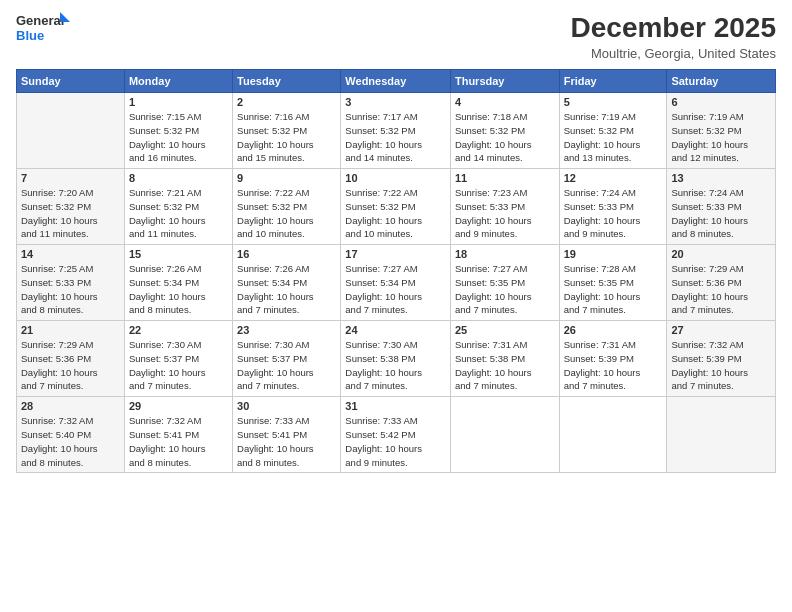  What do you see at coordinates (178, 254) in the screenshot?
I see `cell-date: 15` at bounding box center [178, 254].